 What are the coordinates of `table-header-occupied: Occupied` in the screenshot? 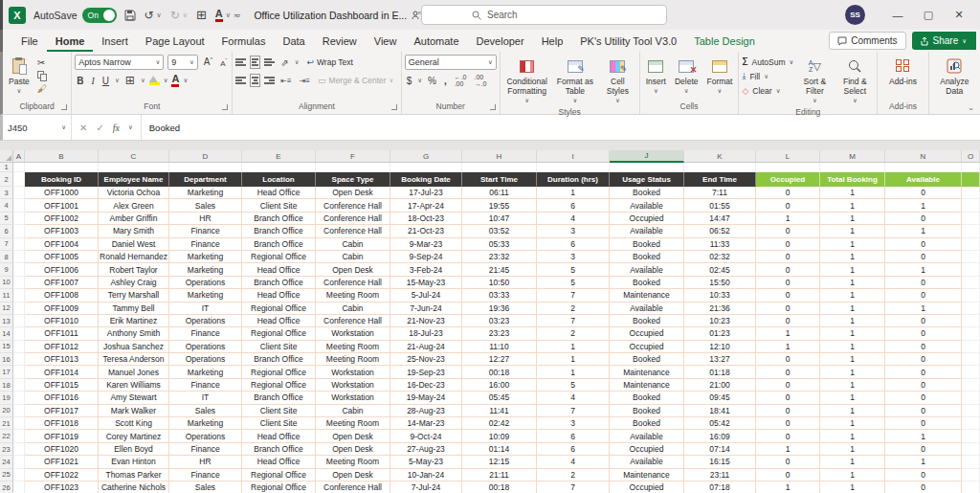 It's located at (789, 180).